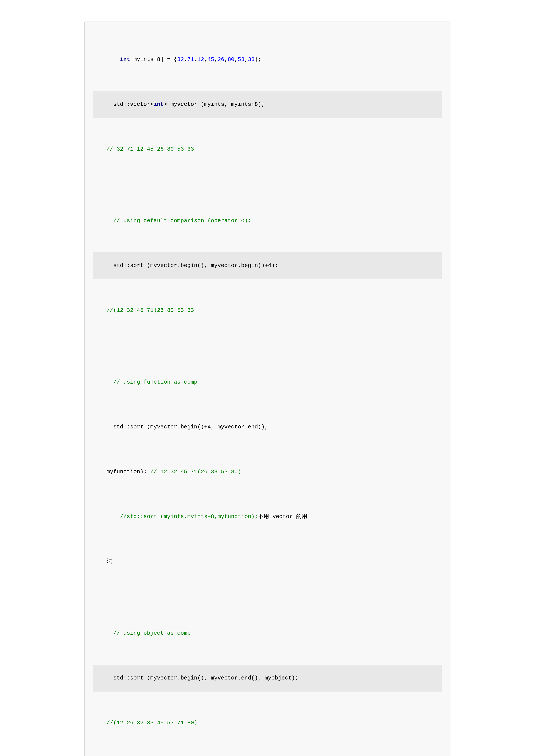 This screenshot has height=756, width=535. What do you see at coordinates (268, 266) in the screenshot?
I see `code-line: std::sort (myvector.begin(), myvector.be…` at bounding box center [268, 266].